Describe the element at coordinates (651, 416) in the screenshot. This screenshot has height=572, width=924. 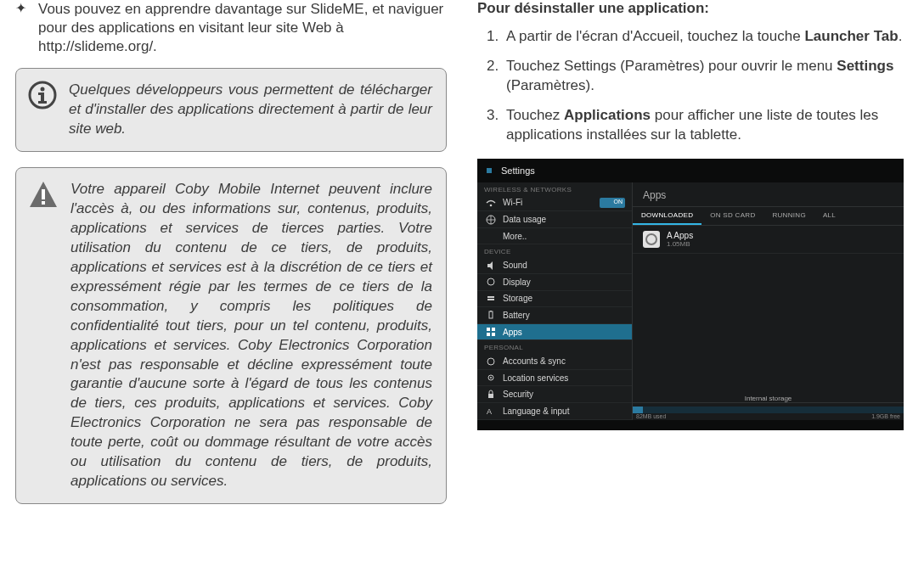
I see `storage-used: 82MB used` at that location.